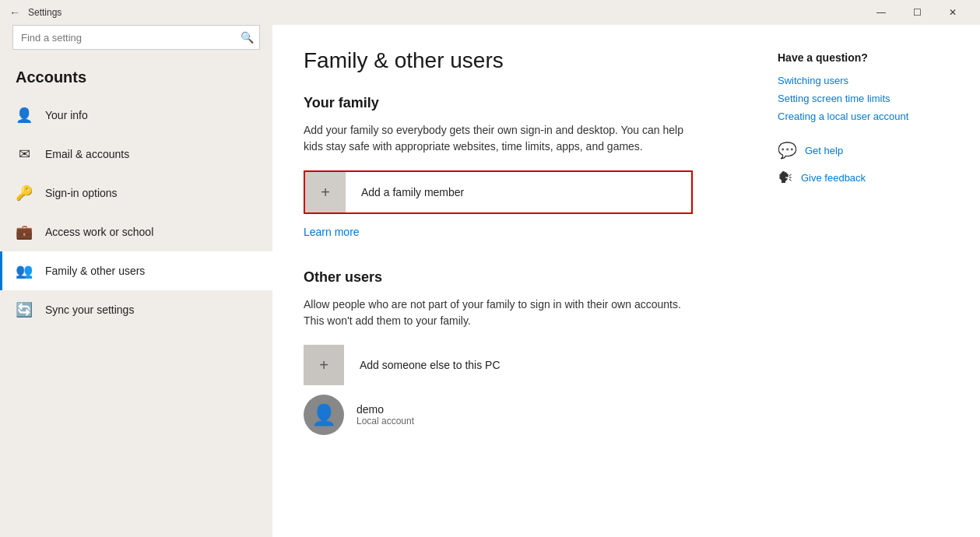 This screenshot has height=537, width=980. I want to click on add-family-plus-icon: +, so click(325, 192).